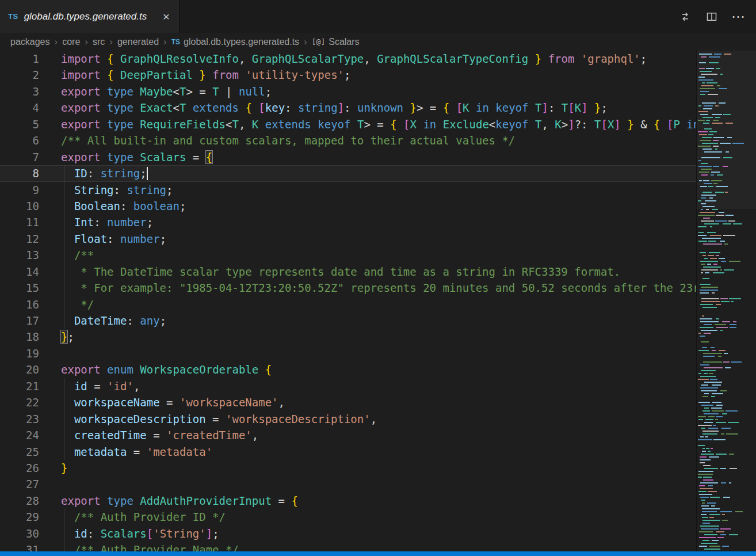  Describe the element at coordinates (20, 157) in the screenshot. I see `line-number: 7` at that location.